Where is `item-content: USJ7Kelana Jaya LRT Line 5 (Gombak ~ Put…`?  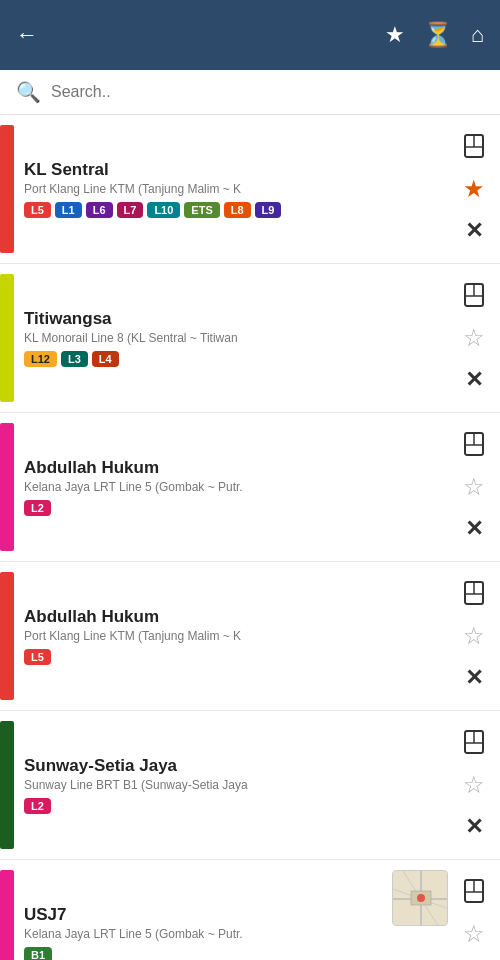
item-content: USJ7Kelana Jaya LRT Line 5 (Gombak ~ Put… is located at coordinates (208, 915).